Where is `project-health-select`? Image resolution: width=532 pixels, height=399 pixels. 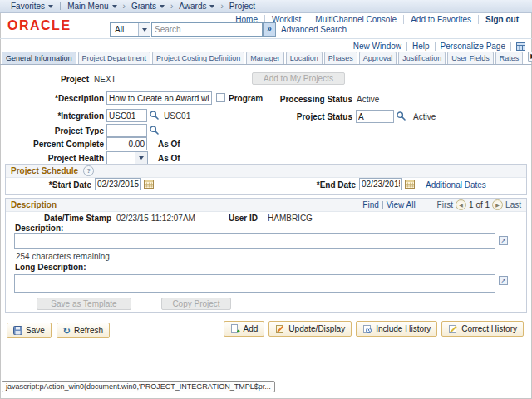
project-health-select is located at coordinates (127, 158).